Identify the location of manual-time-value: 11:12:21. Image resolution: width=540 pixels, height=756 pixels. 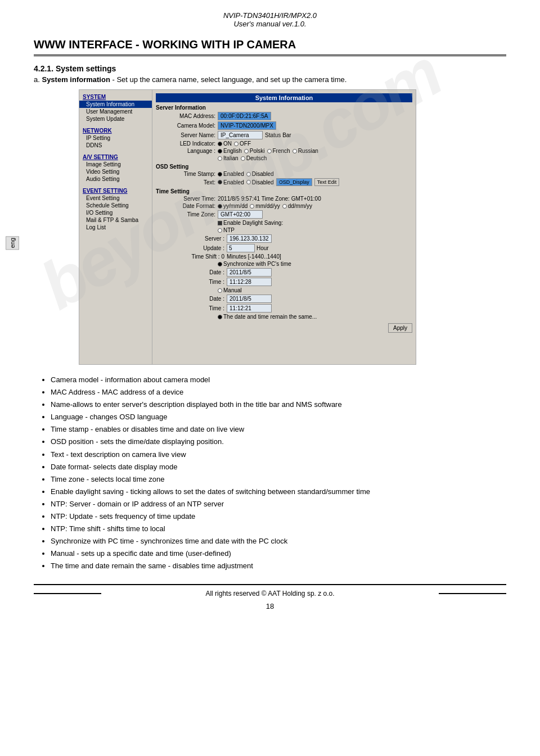
(249, 308).